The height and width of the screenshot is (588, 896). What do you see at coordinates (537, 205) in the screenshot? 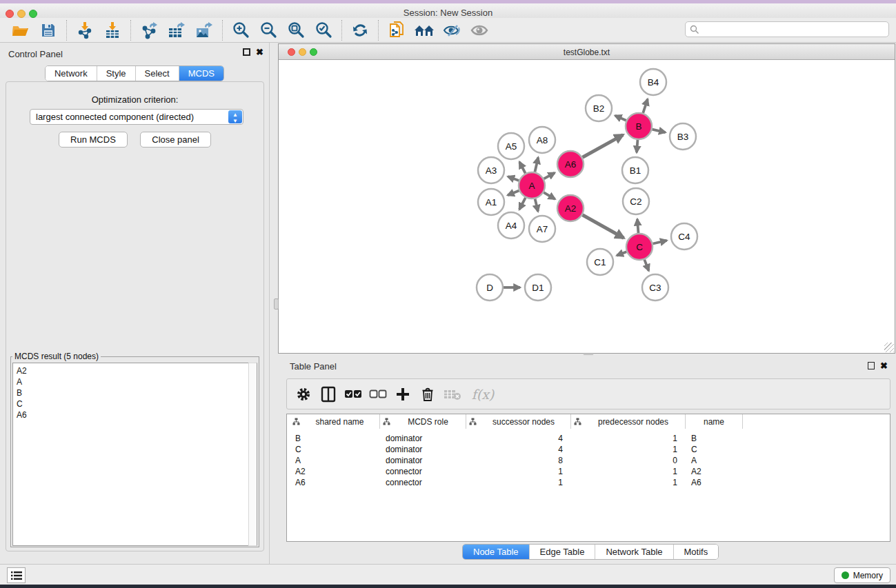
I see `graph-edge-A-A7` at bounding box center [537, 205].